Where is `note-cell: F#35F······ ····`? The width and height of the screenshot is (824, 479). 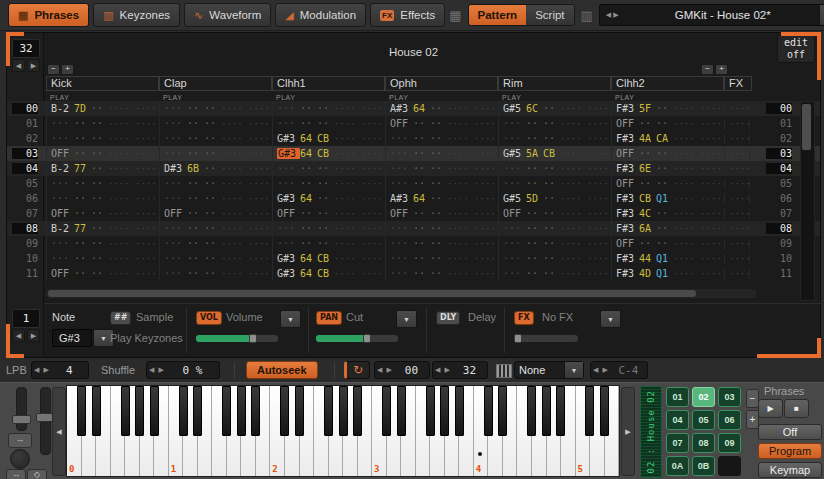 note-cell: F#35F······ ···· is located at coordinates (668, 108).